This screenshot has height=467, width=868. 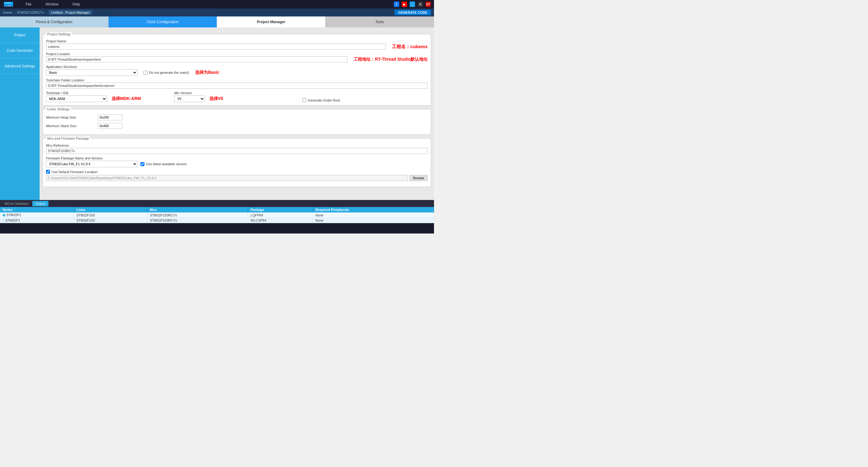 What do you see at coordinates (237, 162) in the screenshot?
I see `firmware-row: Firmware Package Name and Version STM32C…` at bounding box center [237, 162].